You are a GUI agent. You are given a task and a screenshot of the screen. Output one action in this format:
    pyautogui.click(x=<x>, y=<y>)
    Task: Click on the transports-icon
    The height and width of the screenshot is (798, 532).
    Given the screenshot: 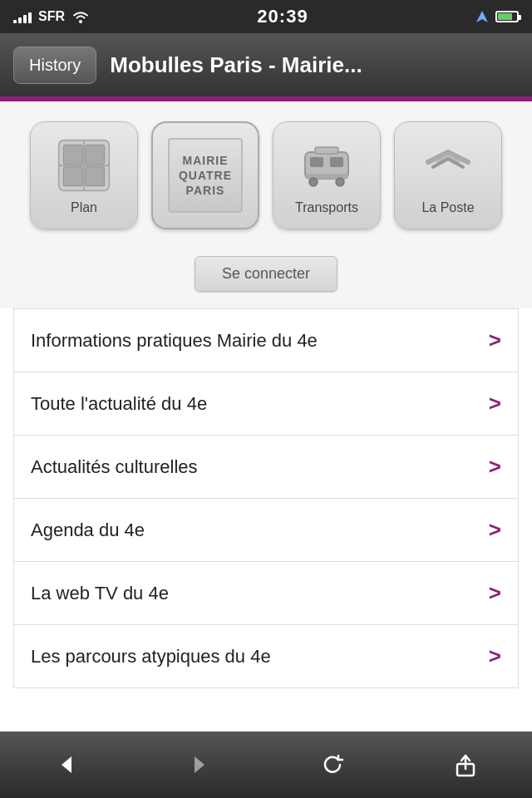 What is the action you would take?
    pyautogui.click(x=327, y=165)
    